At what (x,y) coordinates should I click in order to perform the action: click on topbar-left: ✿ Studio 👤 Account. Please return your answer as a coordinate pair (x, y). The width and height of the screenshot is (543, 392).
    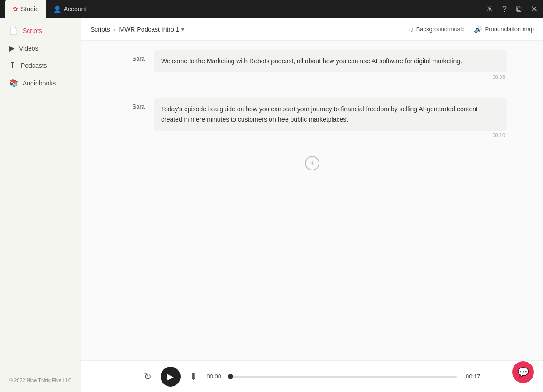
    Looking at the image, I should click on (50, 9).